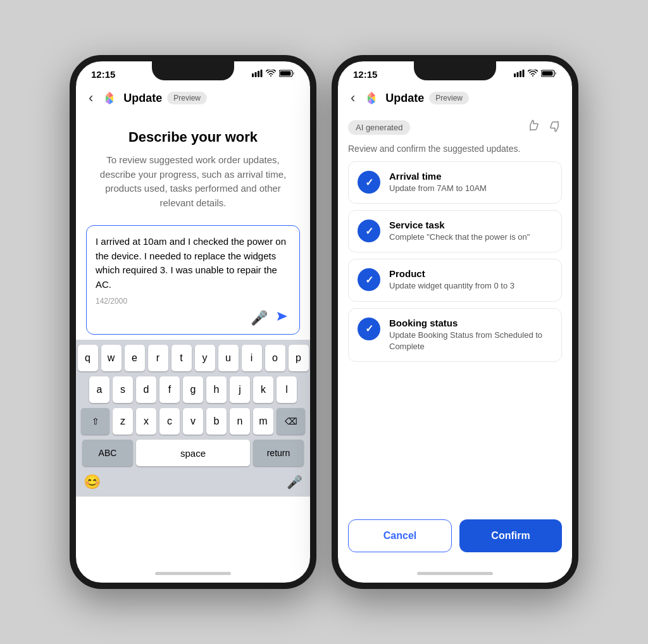 The width and height of the screenshot is (648, 644). Describe the element at coordinates (471, 280) in the screenshot. I see `item-text-product: Product Update widget quantity from 0 to…` at that location.